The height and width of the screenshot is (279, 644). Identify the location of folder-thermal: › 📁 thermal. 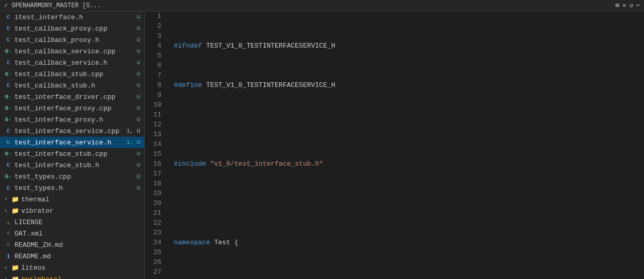
(72, 199).